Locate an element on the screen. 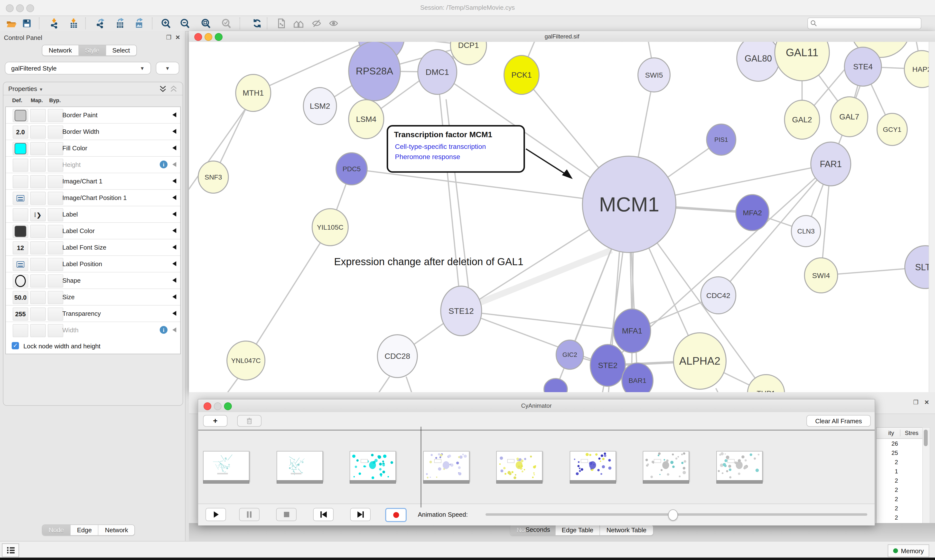 The height and width of the screenshot is (560, 935). network-titlebar: galFiltered.sif is located at coordinates (562, 37).